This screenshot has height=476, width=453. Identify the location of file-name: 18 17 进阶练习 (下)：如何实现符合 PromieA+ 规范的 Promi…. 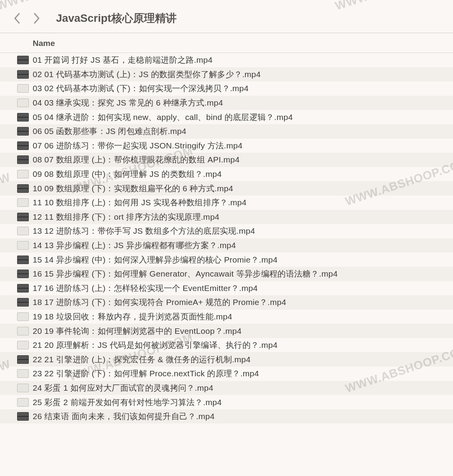
(160, 302).